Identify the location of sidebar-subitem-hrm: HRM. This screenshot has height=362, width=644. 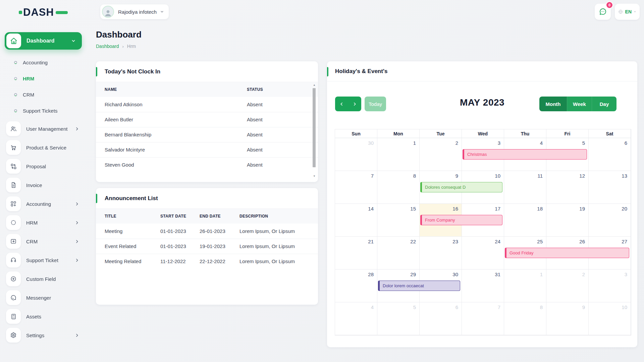
(44, 78).